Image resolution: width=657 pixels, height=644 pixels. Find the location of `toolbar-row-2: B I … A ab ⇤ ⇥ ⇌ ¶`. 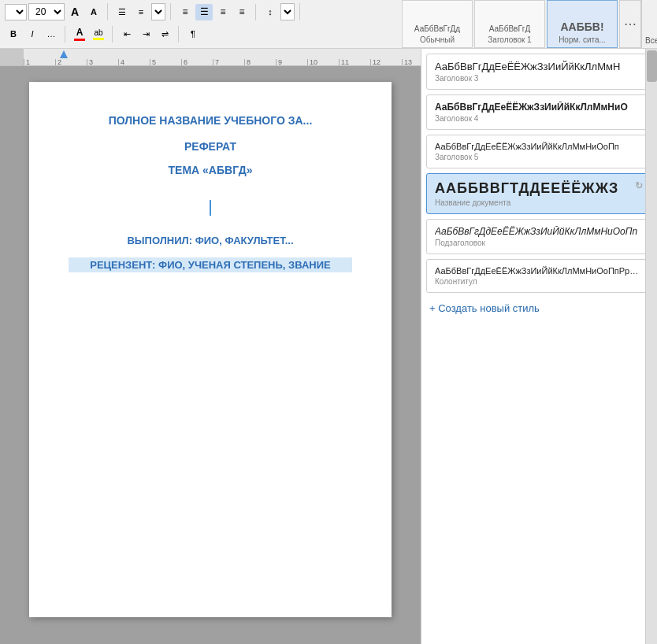

toolbar-row-2: B I … A ab ⇤ ⇥ ⇌ ¶ is located at coordinates (206, 34).